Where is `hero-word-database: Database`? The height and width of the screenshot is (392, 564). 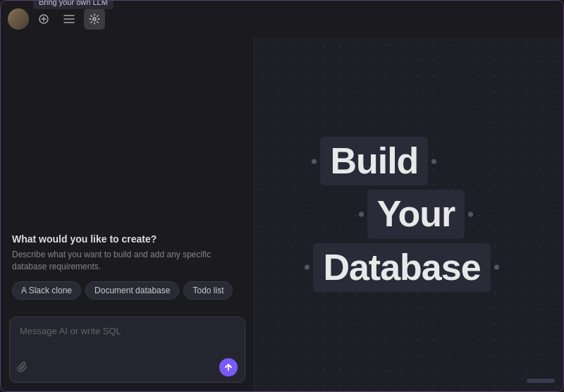 hero-word-database: Database is located at coordinates (402, 268).